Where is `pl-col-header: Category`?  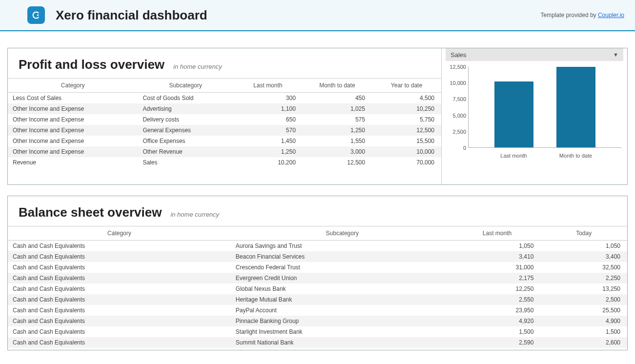
pl-col-header: Category is located at coordinates (73, 86).